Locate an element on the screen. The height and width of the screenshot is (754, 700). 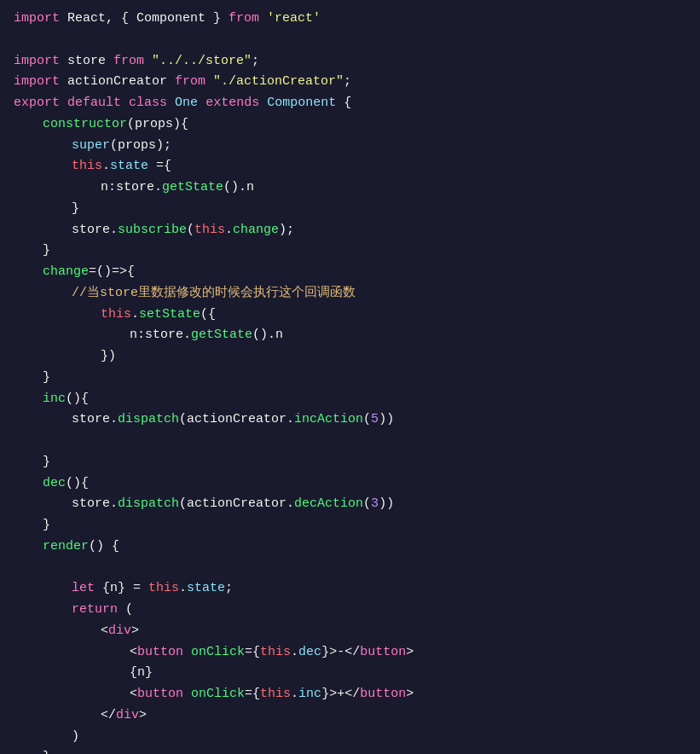
code-token: incAction is located at coordinates (329, 420).